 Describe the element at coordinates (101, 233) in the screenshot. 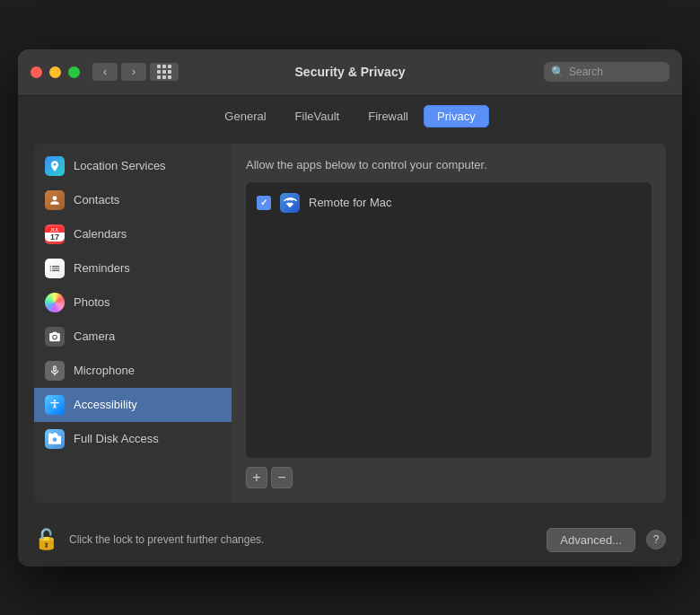

I see `sidebar-label-calendars: Calendars` at that location.